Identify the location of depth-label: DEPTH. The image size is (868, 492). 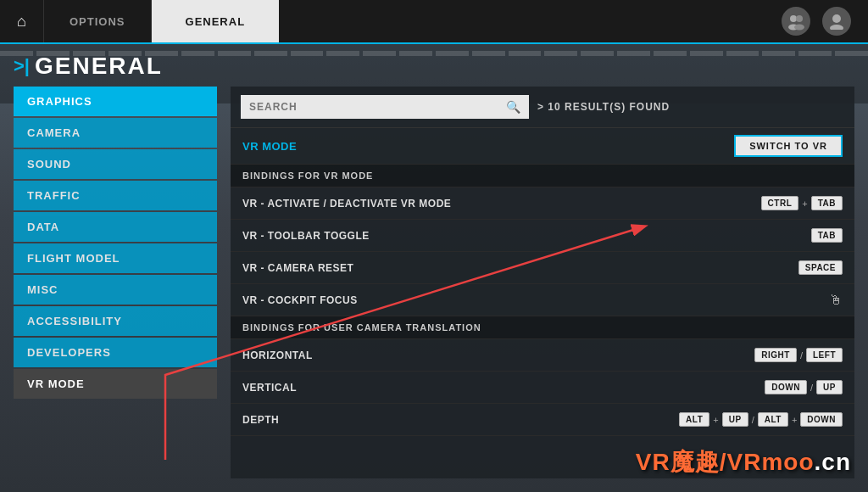
(261, 420).